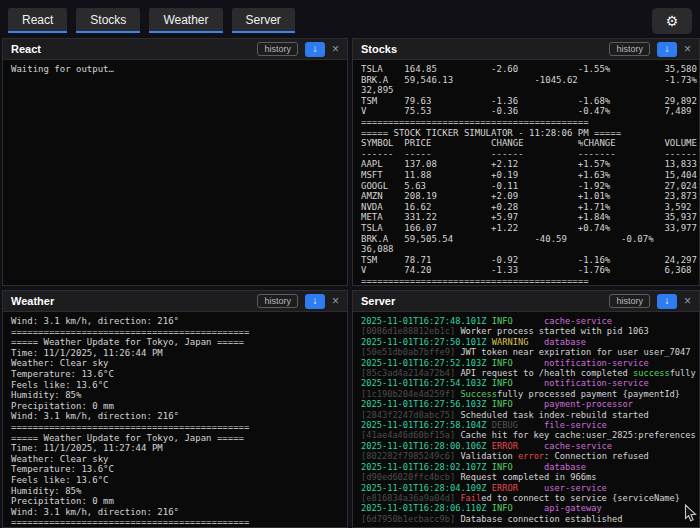 The height and width of the screenshot is (528, 700). Describe the element at coordinates (672, 21) in the screenshot. I see `gear-icon: ⚙` at that location.